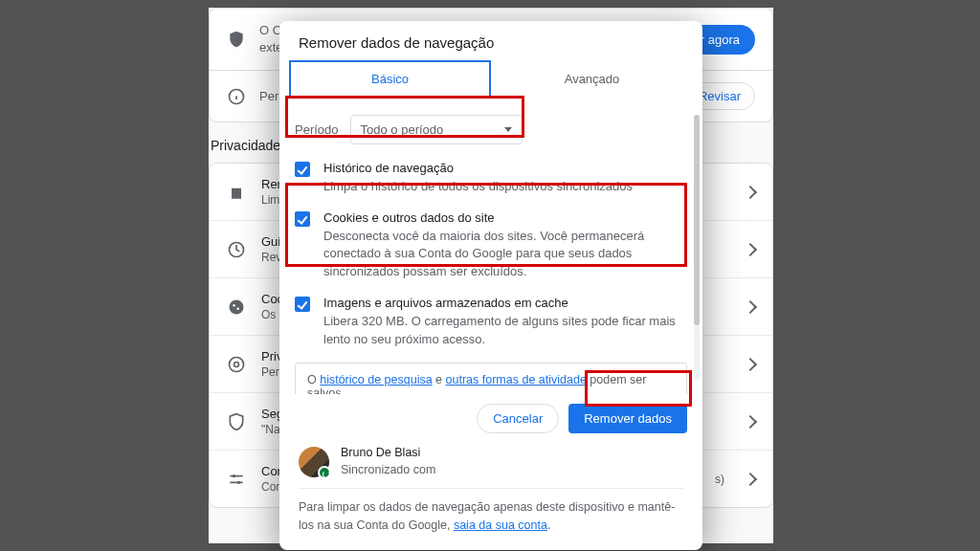  What do you see at coordinates (508, 130) in the screenshot?
I see `chevron-down-icon` at bounding box center [508, 130].